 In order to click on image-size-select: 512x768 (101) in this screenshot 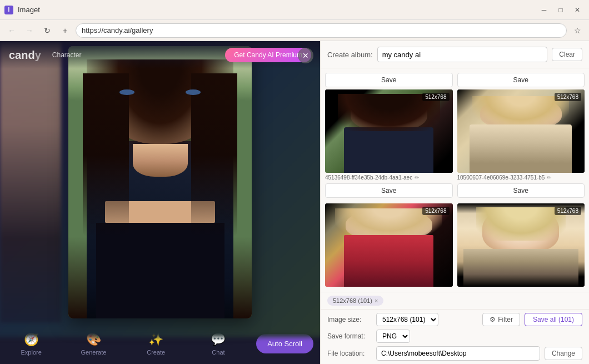, I will do `click(407, 320)`.